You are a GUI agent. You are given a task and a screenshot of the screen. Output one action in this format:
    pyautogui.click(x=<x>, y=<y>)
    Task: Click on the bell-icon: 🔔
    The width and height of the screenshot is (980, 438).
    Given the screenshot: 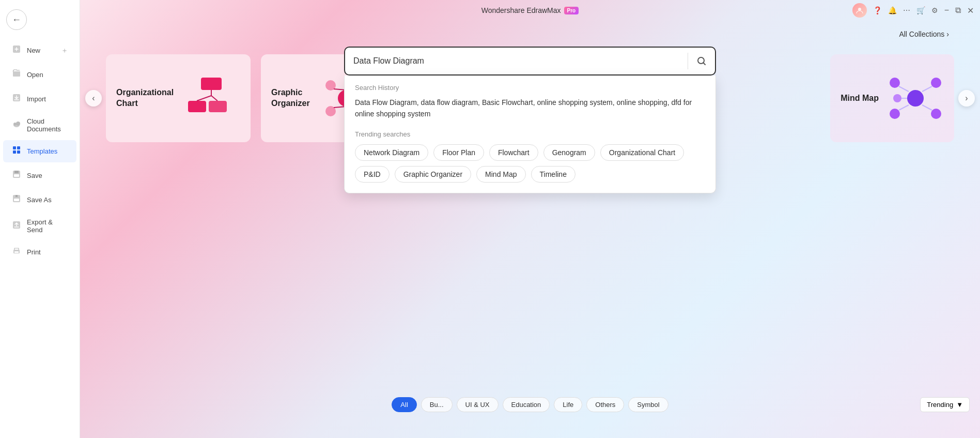 What is the action you would take?
    pyautogui.click(x=893, y=10)
    